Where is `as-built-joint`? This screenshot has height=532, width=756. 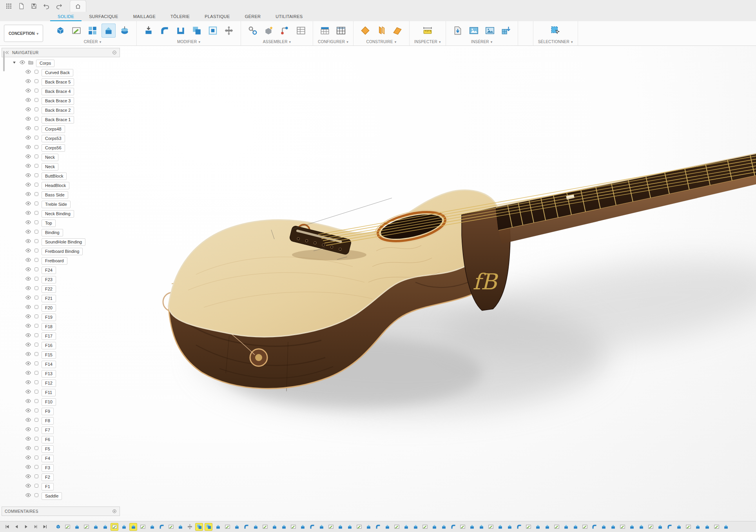
as-built-joint is located at coordinates (285, 31).